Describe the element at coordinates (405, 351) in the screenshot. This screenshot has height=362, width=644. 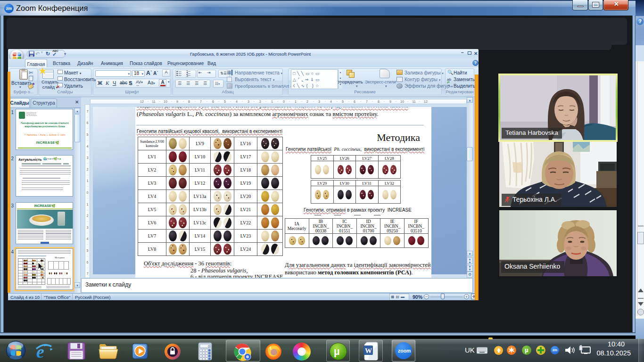
I see `svg-text: zoom` at that location.